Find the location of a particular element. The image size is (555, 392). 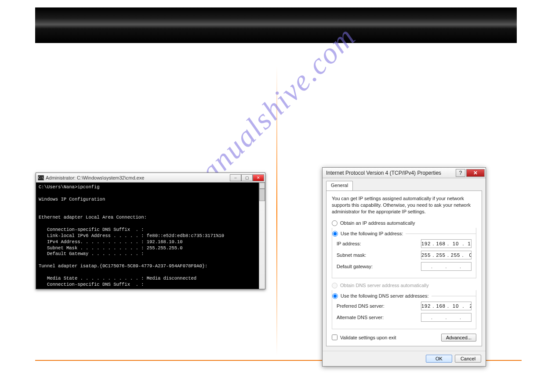

cmd-window: C:\ Administrator: C:\Windows\system32\c… is located at coordinates (150, 231).